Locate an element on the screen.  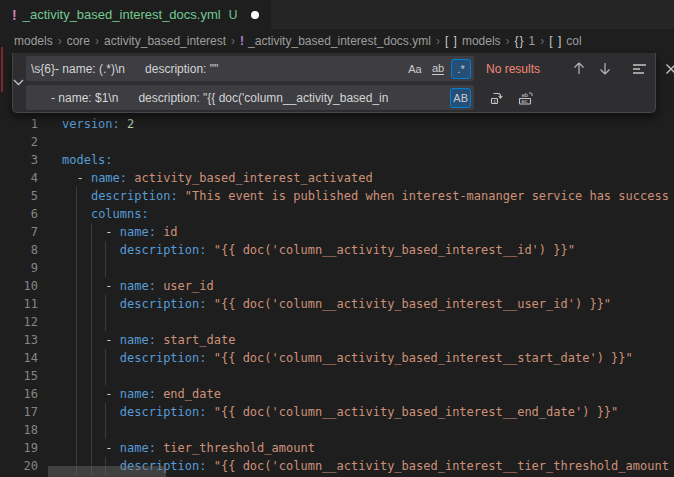
breadcrumb-item--activity-based-interest-docs-yml: !_activity_based_interest_docs.yml is located at coordinates (336, 41).